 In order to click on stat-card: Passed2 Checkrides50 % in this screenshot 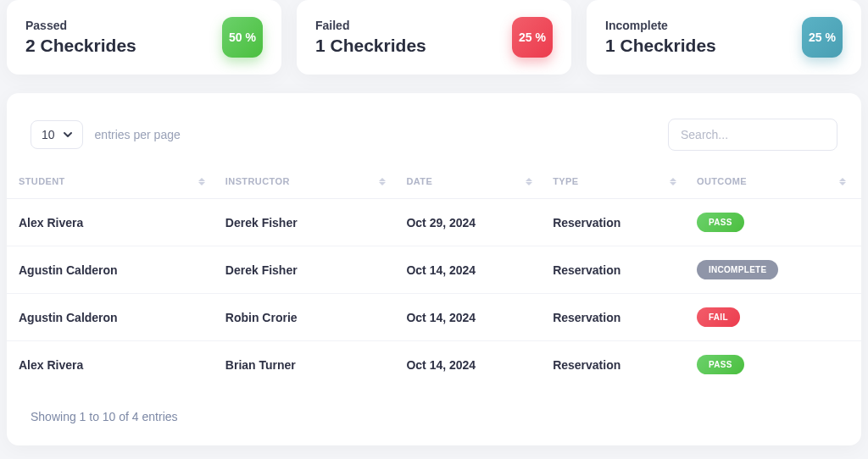, I will do `click(144, 37)`.